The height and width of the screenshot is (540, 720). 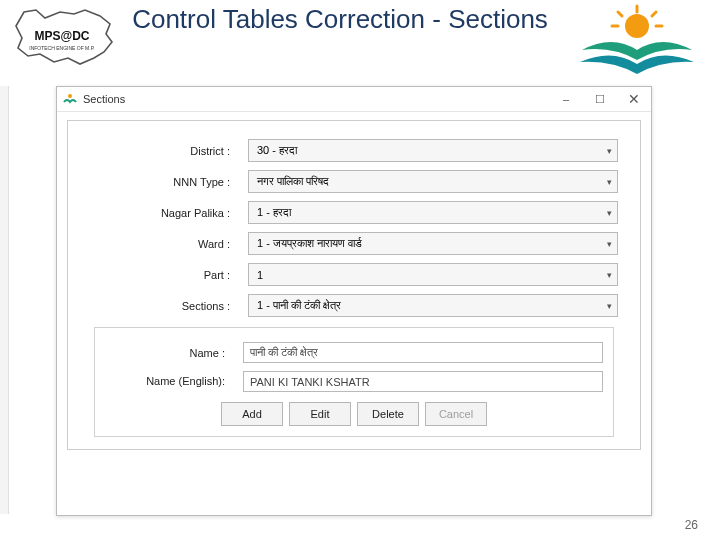 What do you see at coordinates (4, 300) in the screenshot?
I see `slide-left-edge` at bounding box center [4, 300].